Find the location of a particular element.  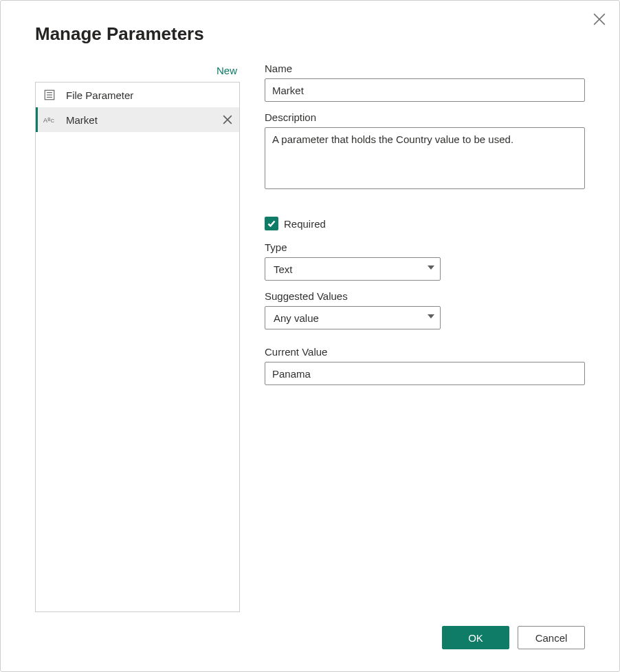

dialog-title: Manage Parameters is located at coordinates (310, 31).